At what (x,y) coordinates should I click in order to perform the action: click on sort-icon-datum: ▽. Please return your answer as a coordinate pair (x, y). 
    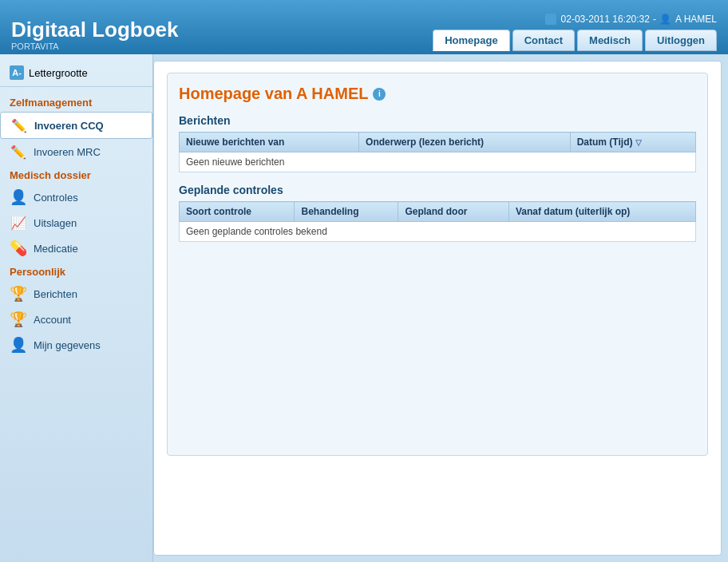
    Looking at the image, I should click on (639, 142).